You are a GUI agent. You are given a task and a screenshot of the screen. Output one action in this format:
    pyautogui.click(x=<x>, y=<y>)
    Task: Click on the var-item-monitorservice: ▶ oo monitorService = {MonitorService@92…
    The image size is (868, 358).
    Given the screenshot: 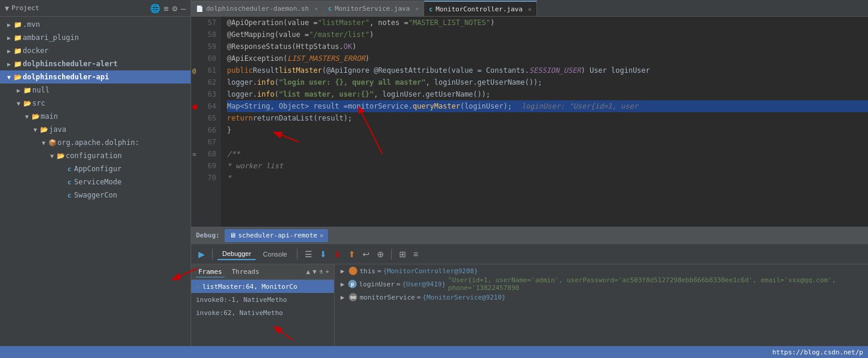 What is the action you would take?
    pyautogui.click(x=601, y=297)
    